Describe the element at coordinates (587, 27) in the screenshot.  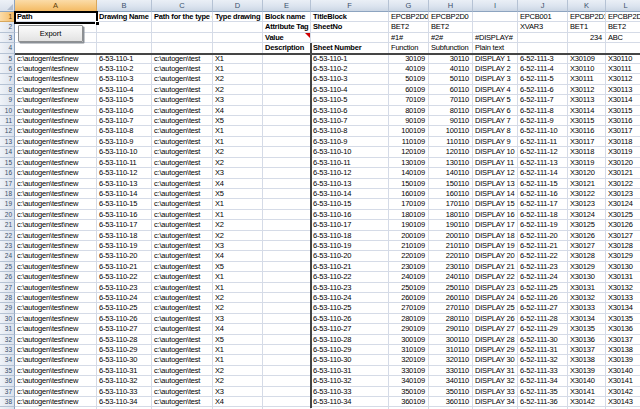
I see `cell-K2: BET1` at that location.